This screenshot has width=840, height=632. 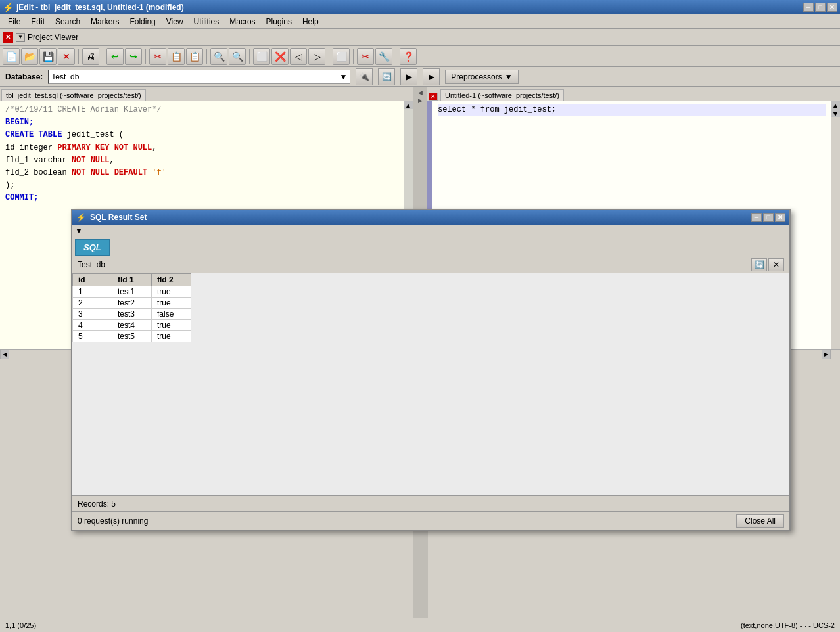 I want to click on menu-help: Help, so click(x=310, y=22).